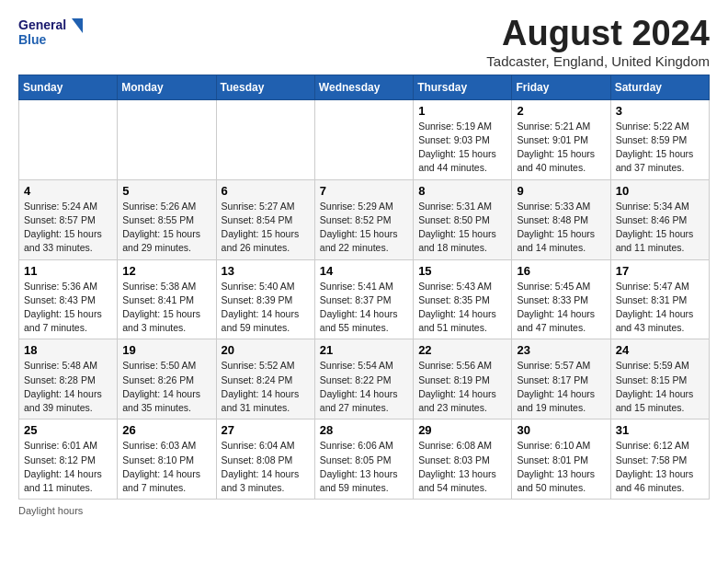 This screenshot has height=563, width=728. What do you see at coordinates (167, 219) in the screenshot?
I see `calendar-cell: 5Sunrise: 5:26 AM Sunset: 8:55 PM Daylig…` at bounding box center [167, 219].